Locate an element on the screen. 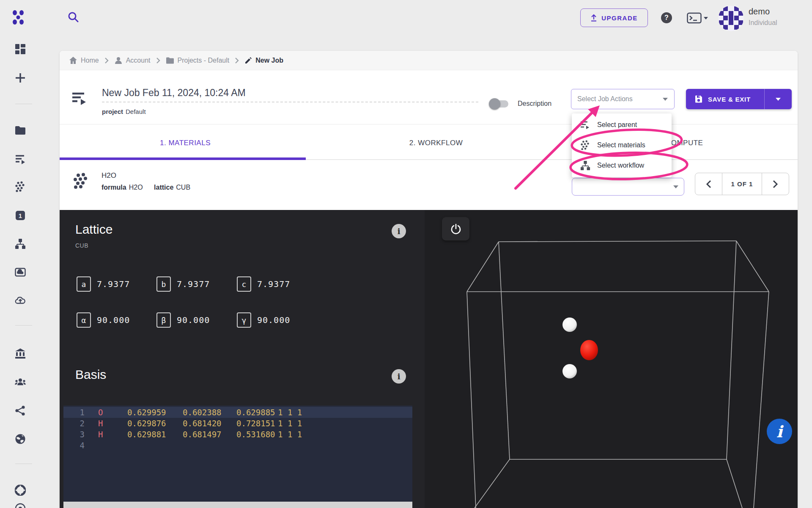 This screenshot has width=812, height=508. description-label: Description is located at coordinates (535, 104).